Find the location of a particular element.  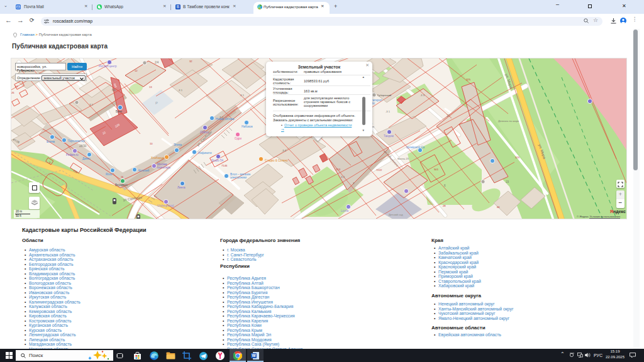

svg-text: Волна 23 is located at coordinates (404, 158).